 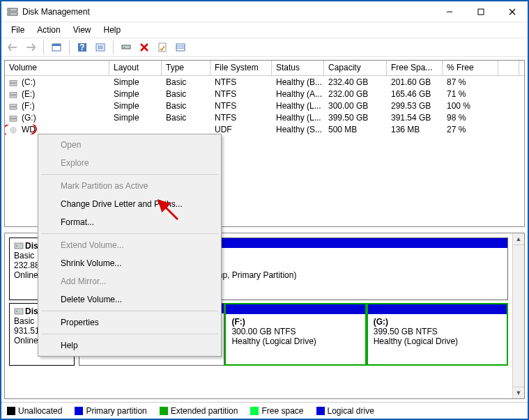 I want to click on partition-letter: (G:), so click(x=381, y=322).